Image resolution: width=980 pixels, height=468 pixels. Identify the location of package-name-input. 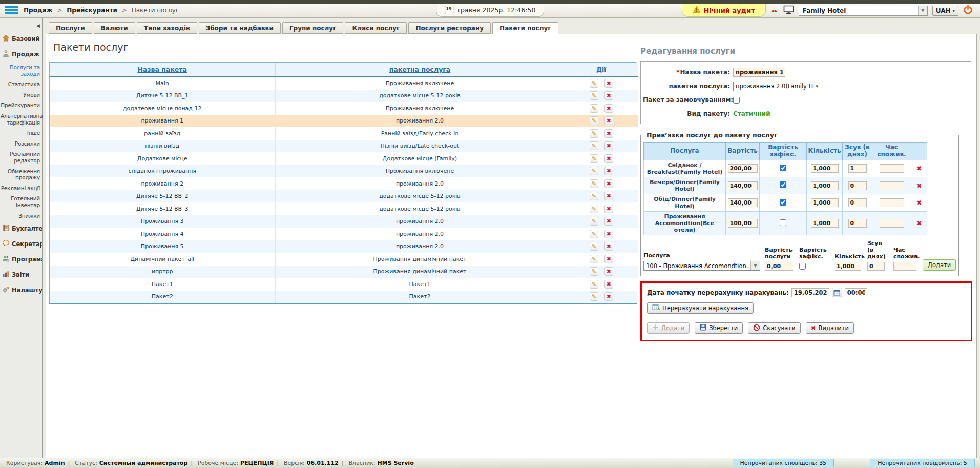
(759, 72).